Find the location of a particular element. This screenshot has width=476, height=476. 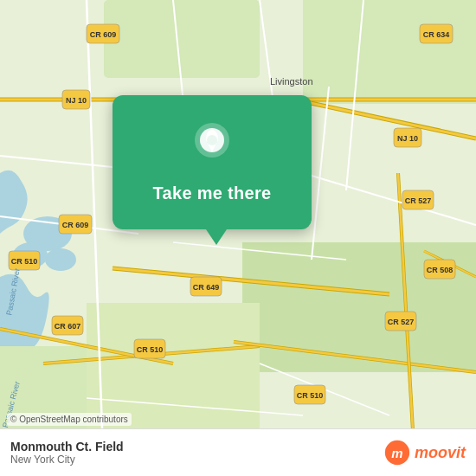

svg-text: m is located at coordinates (396, 453).